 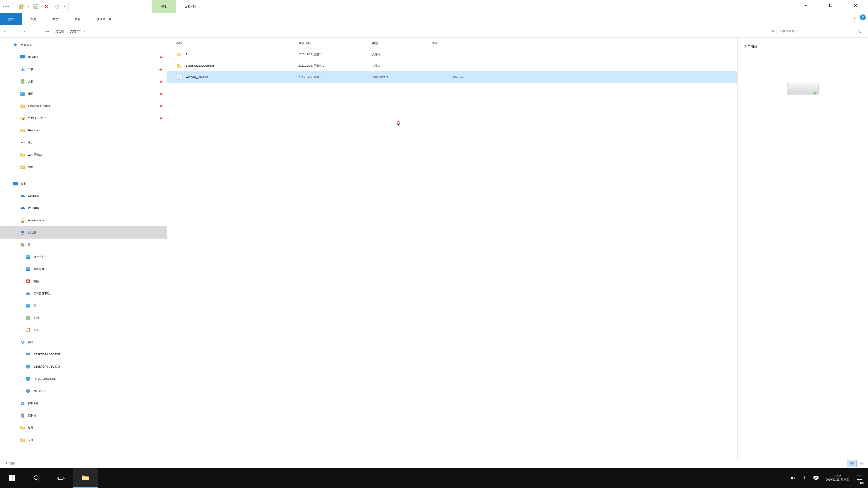 I want to click on qat-dropdown-icon: ▾, so click(x=29, y=7).